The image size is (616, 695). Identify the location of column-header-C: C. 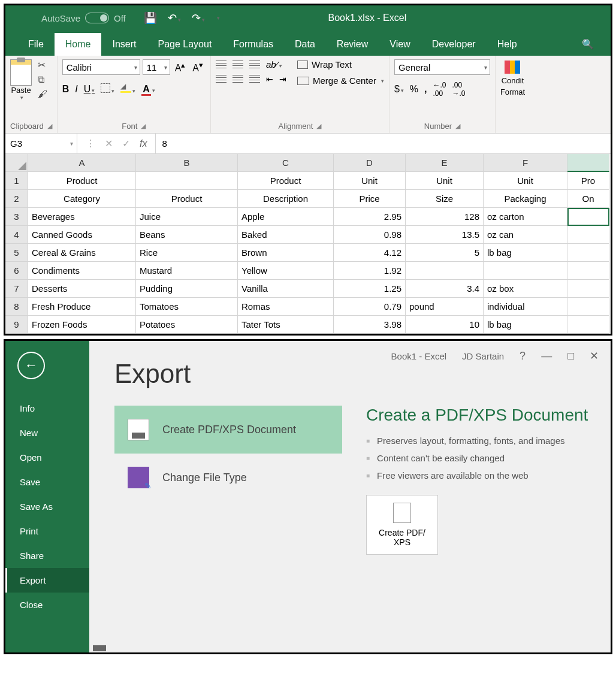
(286, 163).